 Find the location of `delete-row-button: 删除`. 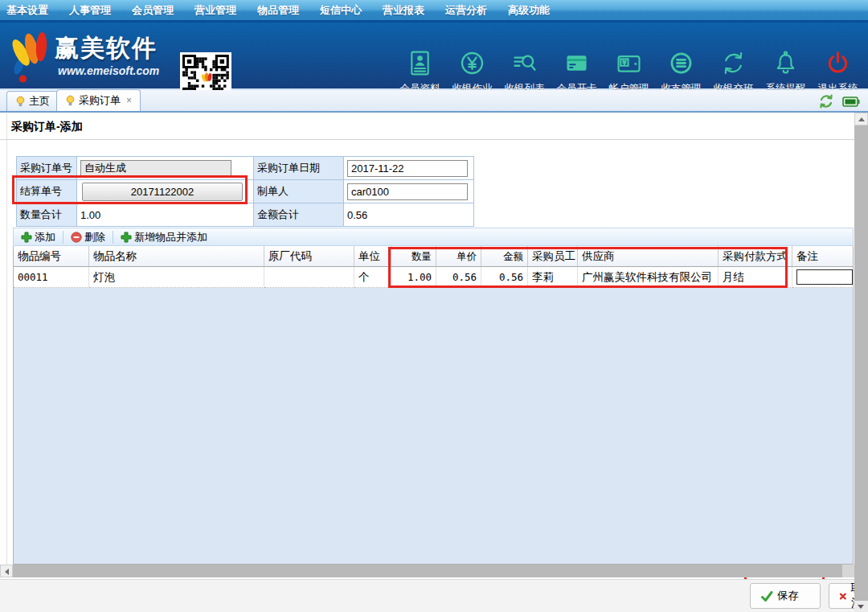

delete-row-button: 删除 is located at coordinates (88, 236).